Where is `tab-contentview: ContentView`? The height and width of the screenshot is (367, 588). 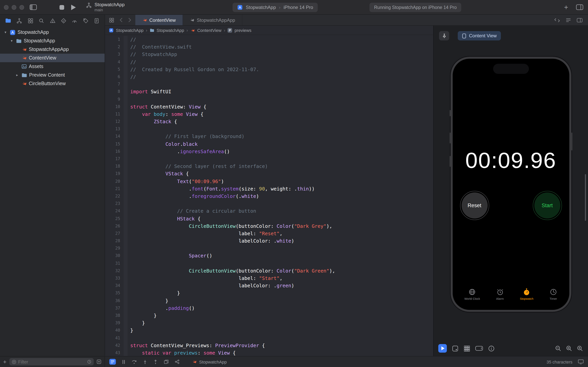 tab-contentview: ContentView is located at coordinates (159, 20).